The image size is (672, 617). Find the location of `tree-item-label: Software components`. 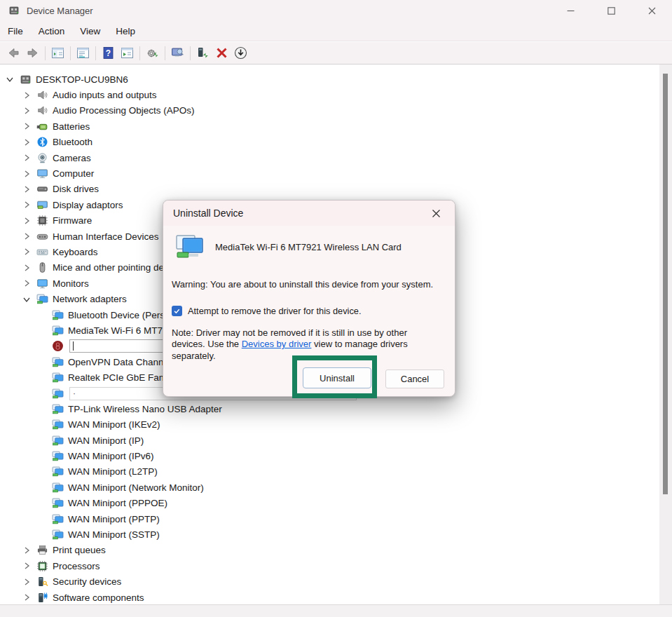

tree-item-label: Software components is located at coordinates (98, 597).